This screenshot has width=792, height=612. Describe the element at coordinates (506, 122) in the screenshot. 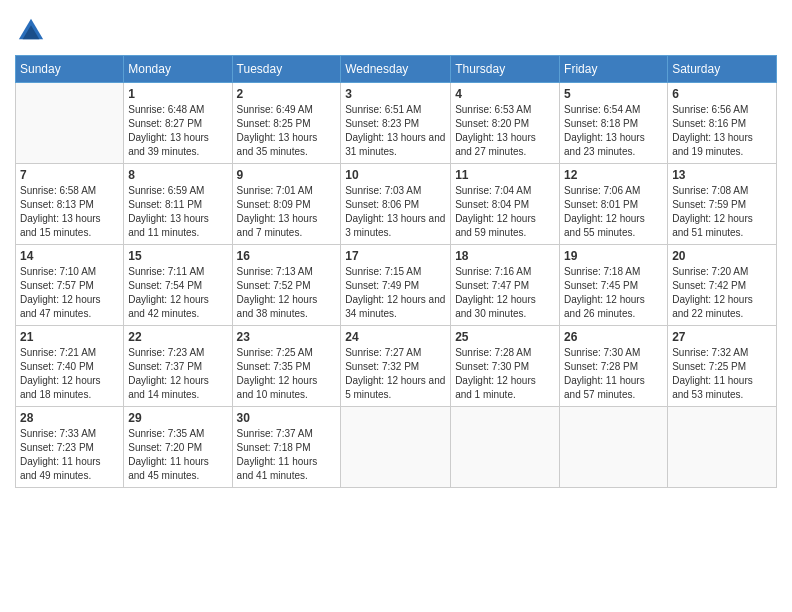

I see `calendar-cell: 4Sunrise: 6:53 AM Sunset: 8:20 PM Daylig…` at that location.